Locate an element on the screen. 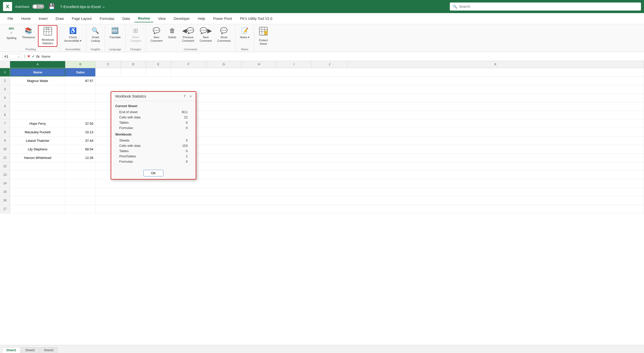 The image size is (644, 353). dialog-titlebar: Workbook Statistics ? × is located at coordinates (153, 97).